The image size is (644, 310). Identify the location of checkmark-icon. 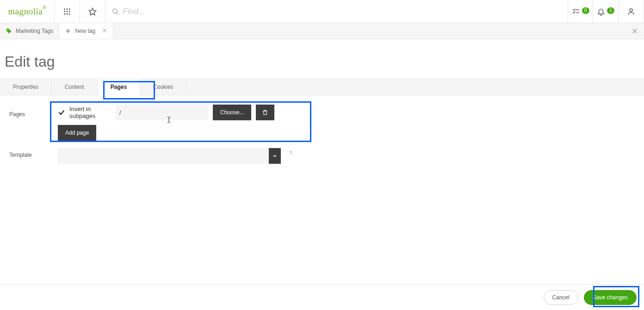
(62, 112).